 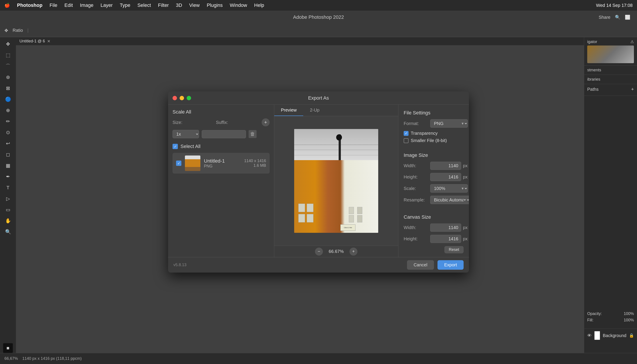 I want to click on size-label: Size:, so click(x=177, y=122).